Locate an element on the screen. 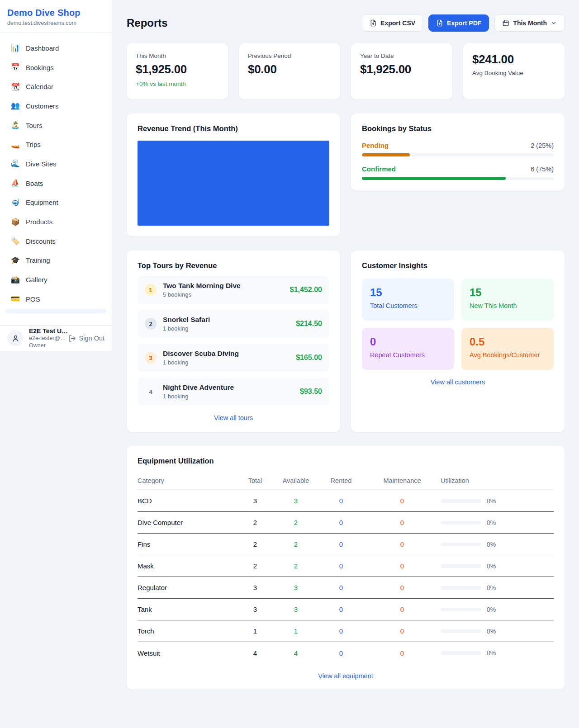  insight-label: New This Month is located at coordinates (508, 306).